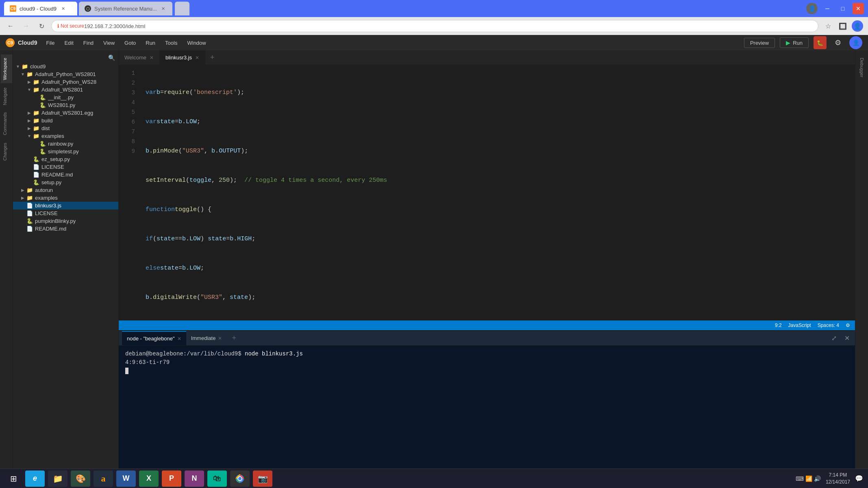  What do you see at coordinates (183, 58) in the screenshot?
I see `tab-blinkusr3: blinkusr3.js ✕` at bounding box center [183, 58].